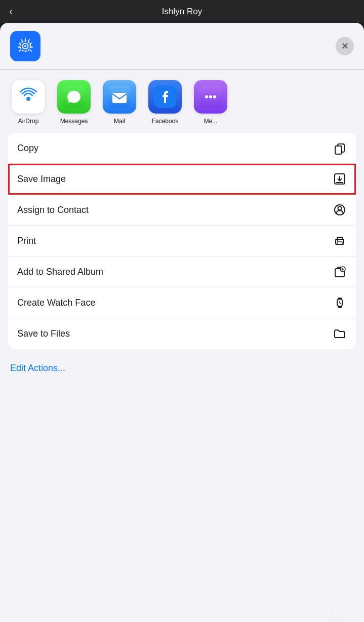  What do you see at coordinates (25, 46) in the screenshot?
I see `app-icon` at bounding box center [25, 46].